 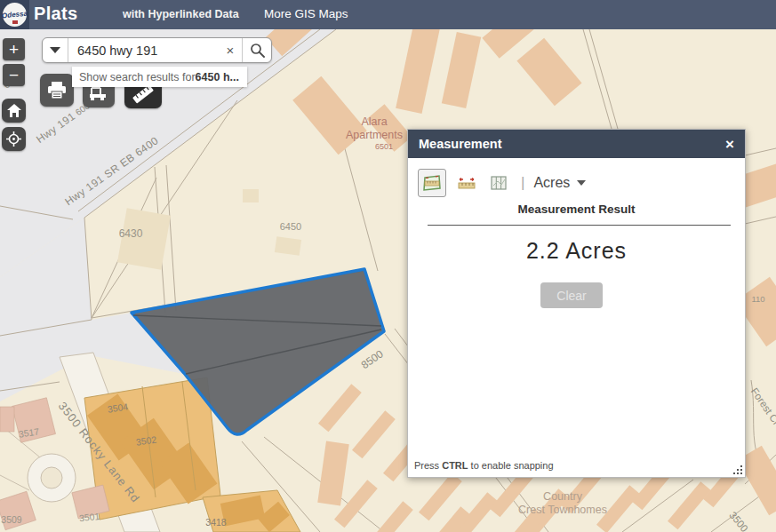 What do you see at coordinates (432, 183) in the screenshot?
I see `measure-area-button` at bounding box center [432, 183].